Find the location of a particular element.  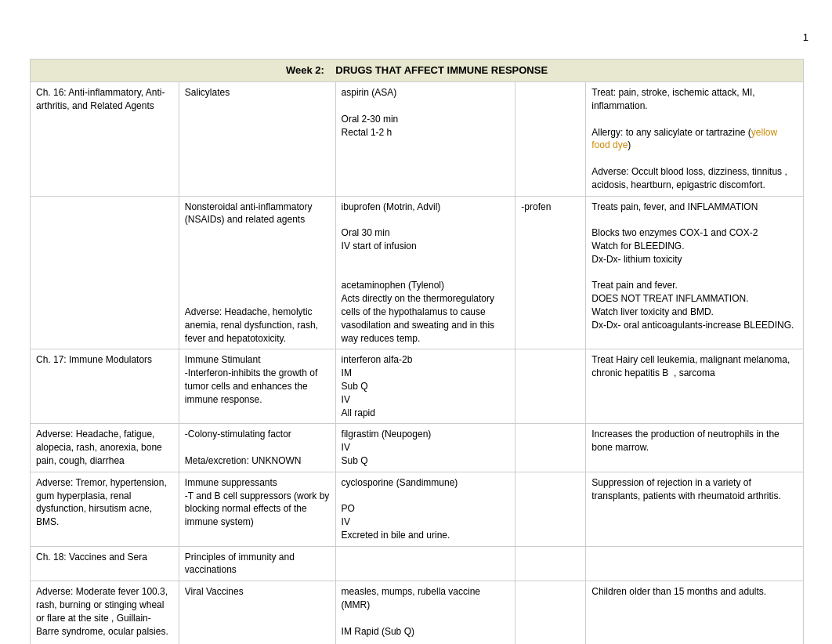

notes-cell: Children older than 15 months and adults… is located at coordinates (695, 613).